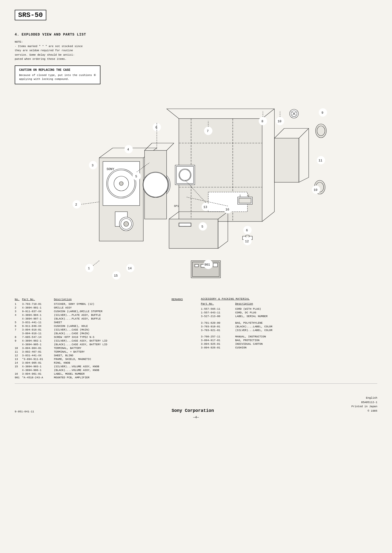  Describe the element at coordinates (18, 304) in the screenshot. I see `part-no-num: 1` at that location.